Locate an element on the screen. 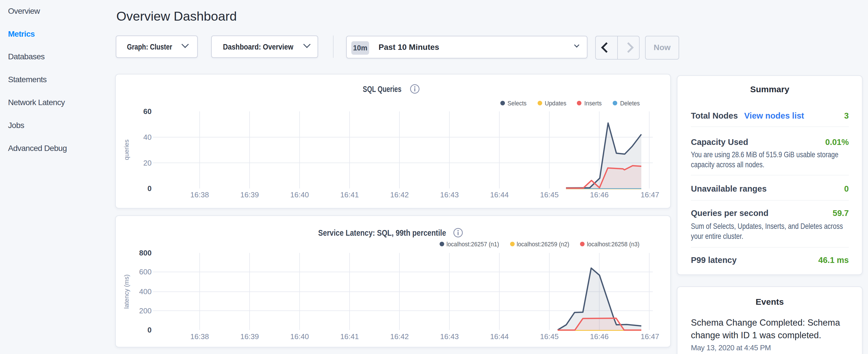 The image size is (868, 354). svg-text: 600 is located at coordinates (146, 272).